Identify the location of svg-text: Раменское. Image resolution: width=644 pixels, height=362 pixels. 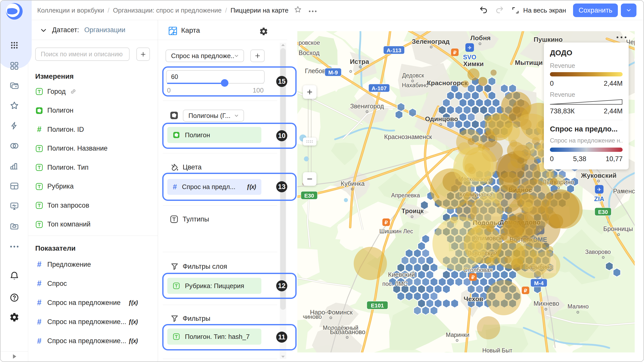
(624, 191).